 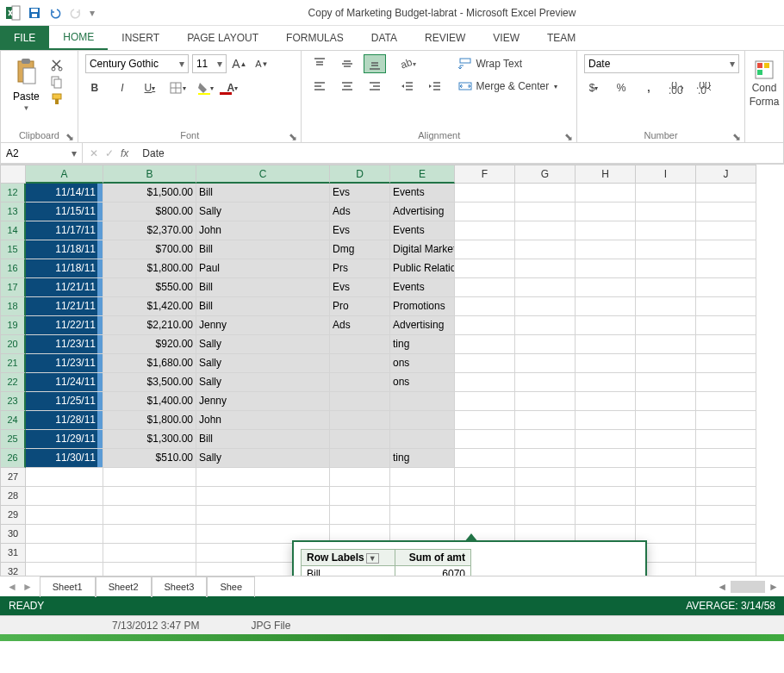 I want to click on cell: $920.00, so click(x=150, y=345).